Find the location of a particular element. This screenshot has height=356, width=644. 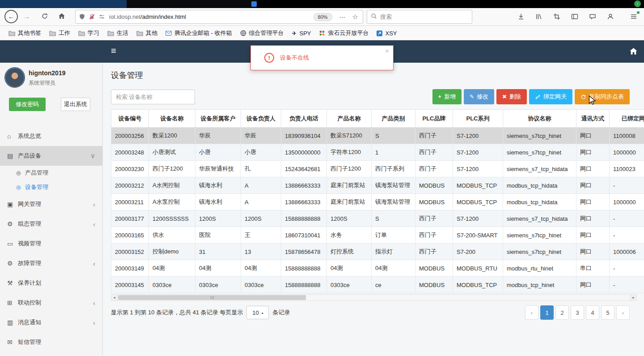

page-button-2: 2 is located at coordinates (562, 313).